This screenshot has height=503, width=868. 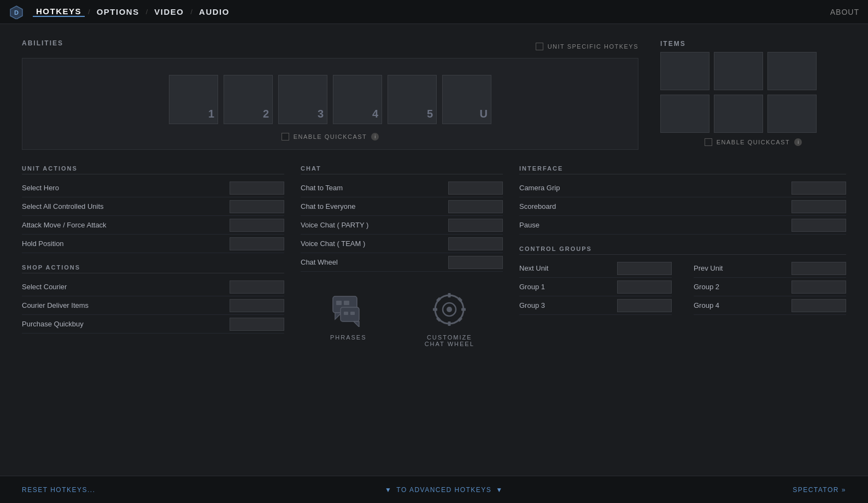 I want to click on items-quickcast-label: ENABLE QUICKCAST, so click(x=753, y=142).